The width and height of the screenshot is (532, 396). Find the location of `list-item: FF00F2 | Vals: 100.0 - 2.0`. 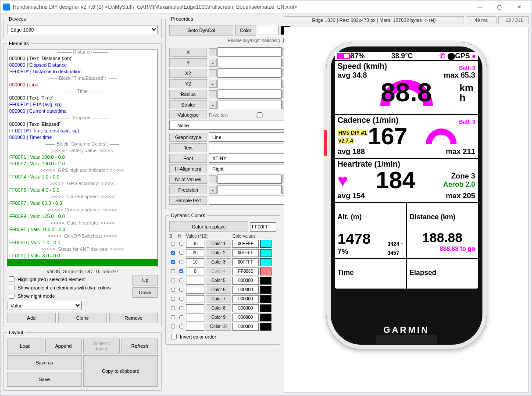

list-item: FF00F2 | Vals: 100.0 - 2.0 is located at coordinates (82, 164).